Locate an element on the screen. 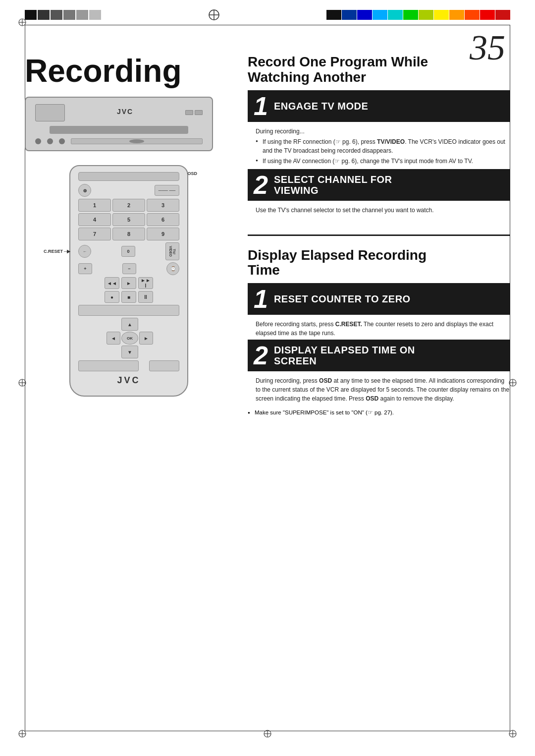  dpad-empty-bl is located at coordinates (113, 352).